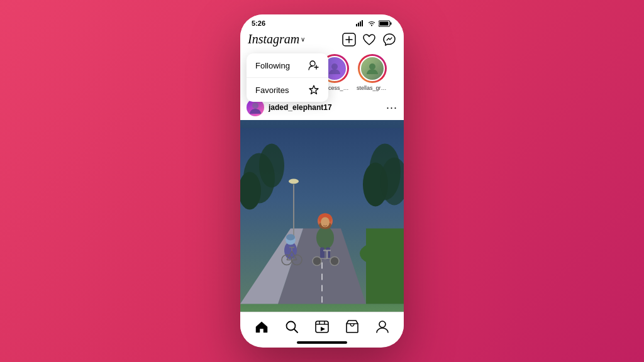 This screenshot has height=362, width=644. Describe the element at coordinates (382, 327) in the screenshot. I see `nav-profile-button` at that location.